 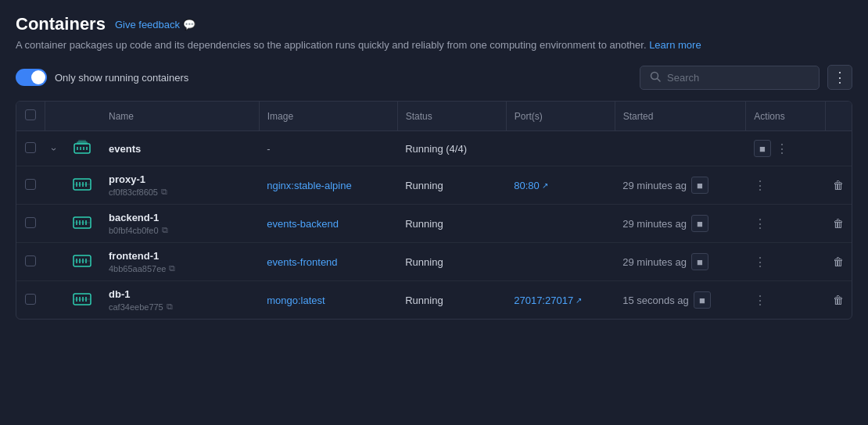 I want to click on image-cell: mongo:latest, so click(x=328, y=300).